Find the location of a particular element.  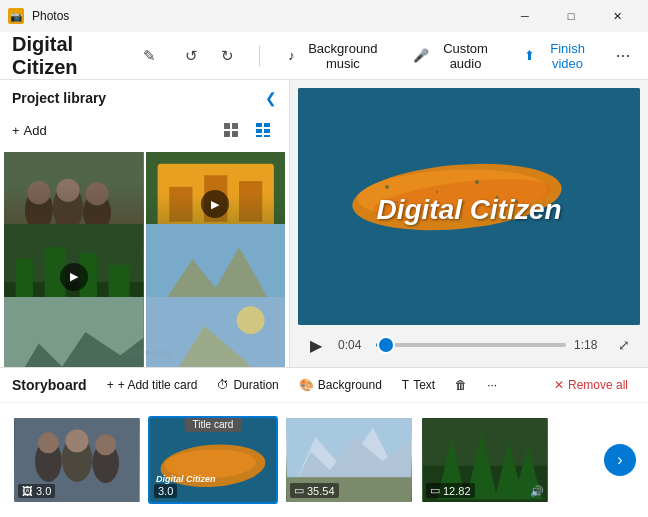

text-label: Text is located at coordinates (424, 385).